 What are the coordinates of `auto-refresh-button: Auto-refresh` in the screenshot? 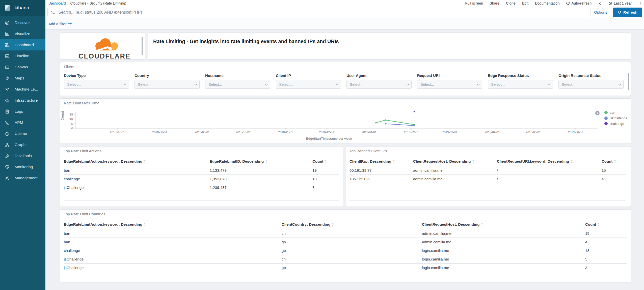 It's located at (579, 3).